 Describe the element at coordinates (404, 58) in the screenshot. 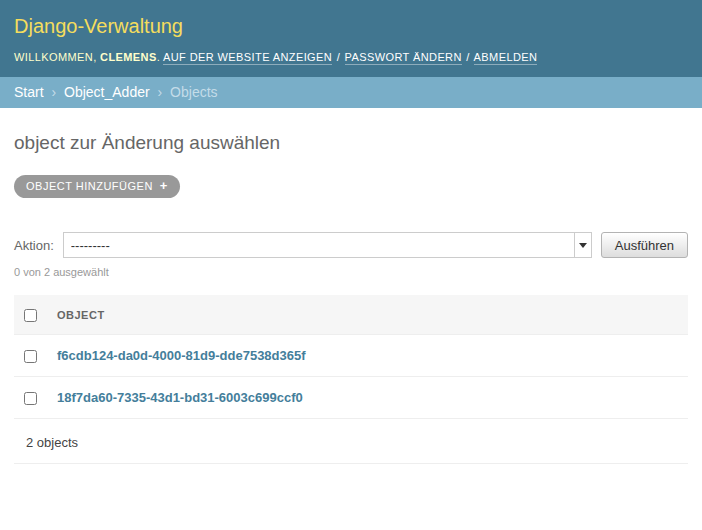

I see `change-password-link: PASSWORT ÄNDERN` at that location.